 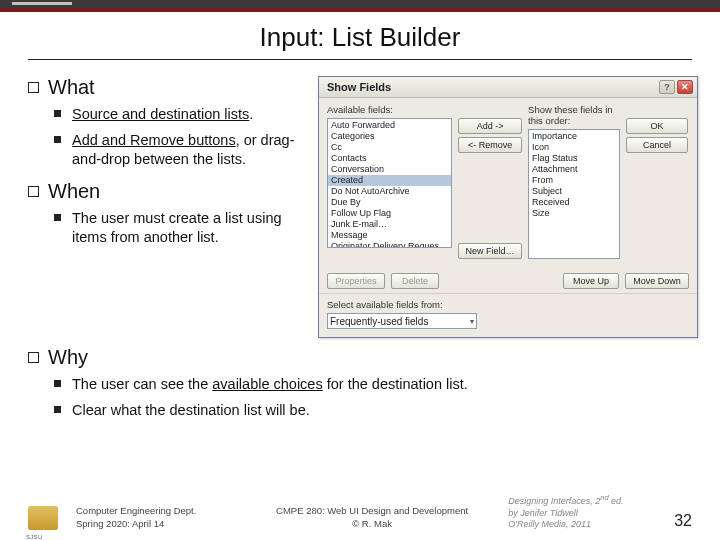 What do you see at coordinates (177, 150) in the screenshot?
I see `what-item-2: Add and Remove buttons, or drag-and-drop…` at bounding box center [177, 150].